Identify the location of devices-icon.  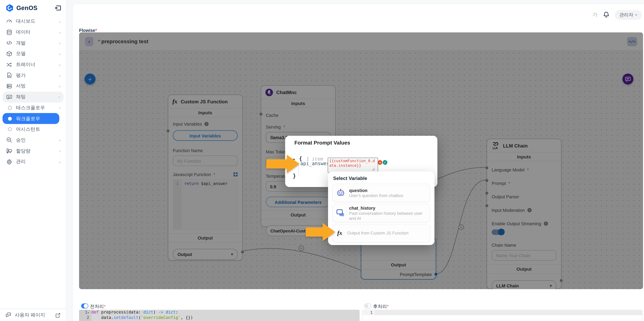
(9, 151).